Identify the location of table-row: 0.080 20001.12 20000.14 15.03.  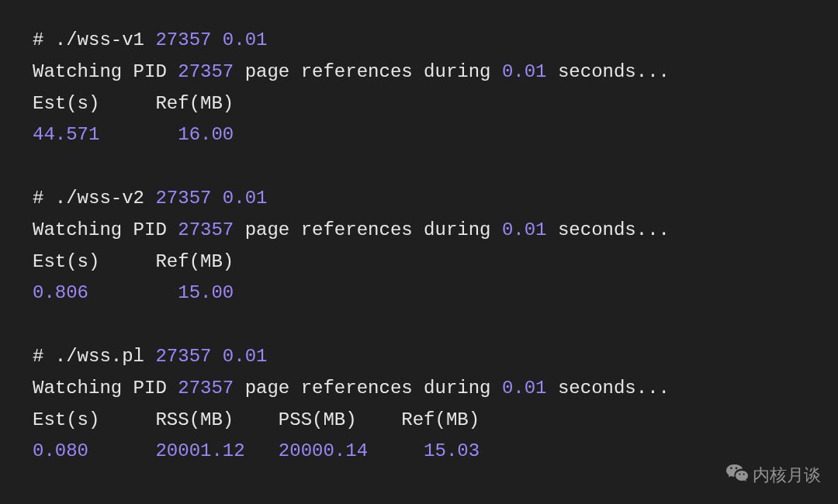
(256, 451).